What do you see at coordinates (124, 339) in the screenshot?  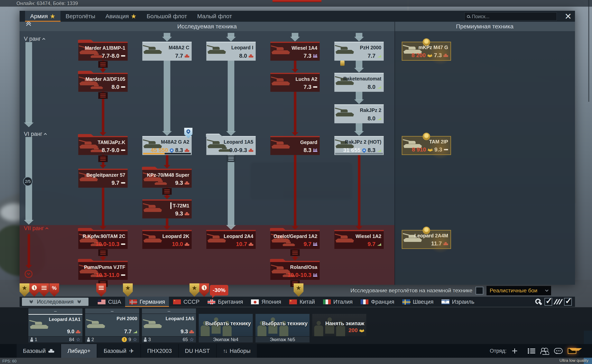 I see `warning-icon: !` at bounding box center [124, 339].